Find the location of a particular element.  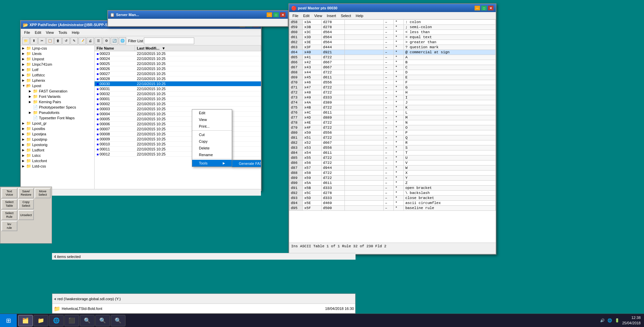

taskbar-item-search3: 🔍 is located at coordinates (118, 321).